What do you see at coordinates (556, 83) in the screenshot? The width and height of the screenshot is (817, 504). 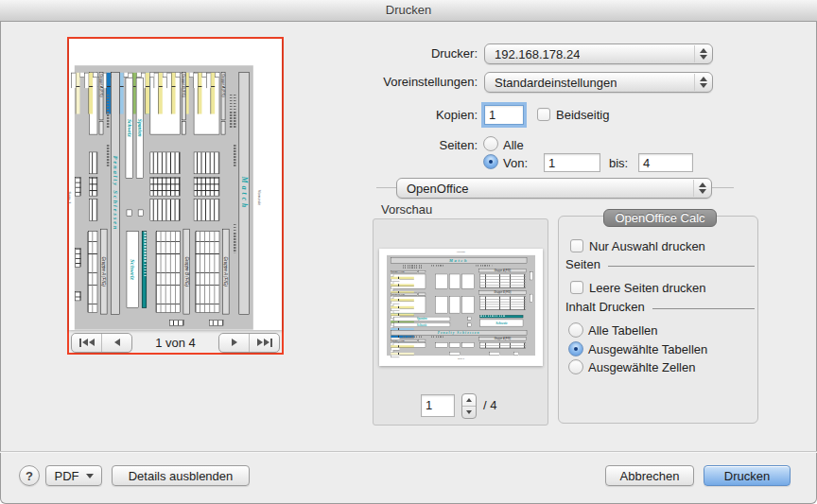 I see `presets-popup-value: Standardeinstellungen` at bounding box center [556, 83].